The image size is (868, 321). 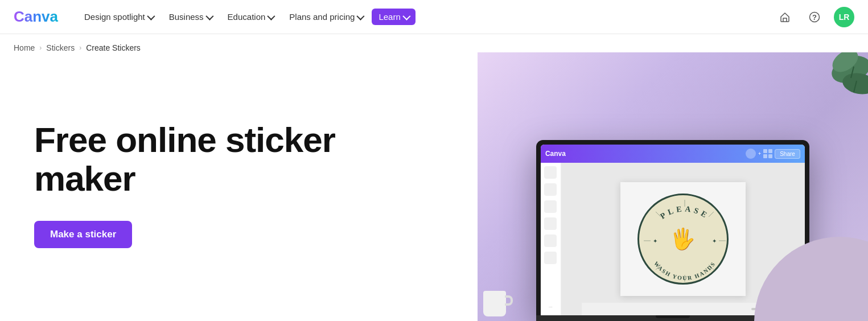 What do you see at coordinates (673, 316) in the screenshot?
I see `laptop-hinge` at bounding box center [673, 316].